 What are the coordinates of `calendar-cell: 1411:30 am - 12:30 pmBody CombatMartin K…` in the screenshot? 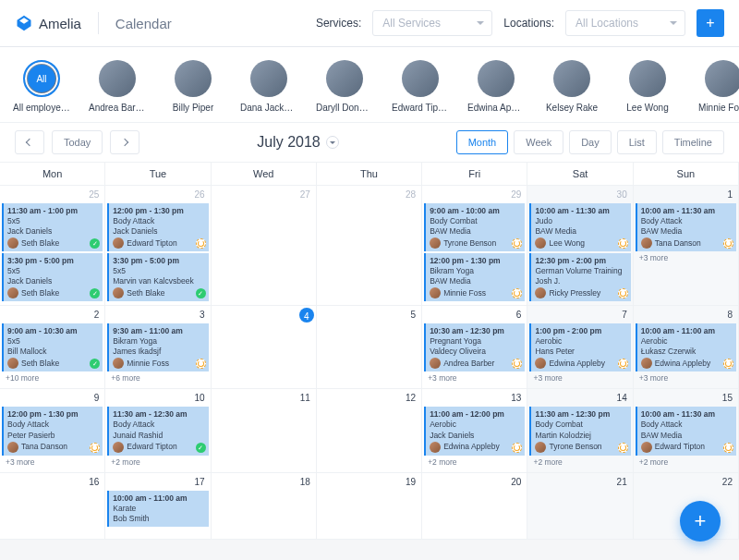 It's located at (580, 431).